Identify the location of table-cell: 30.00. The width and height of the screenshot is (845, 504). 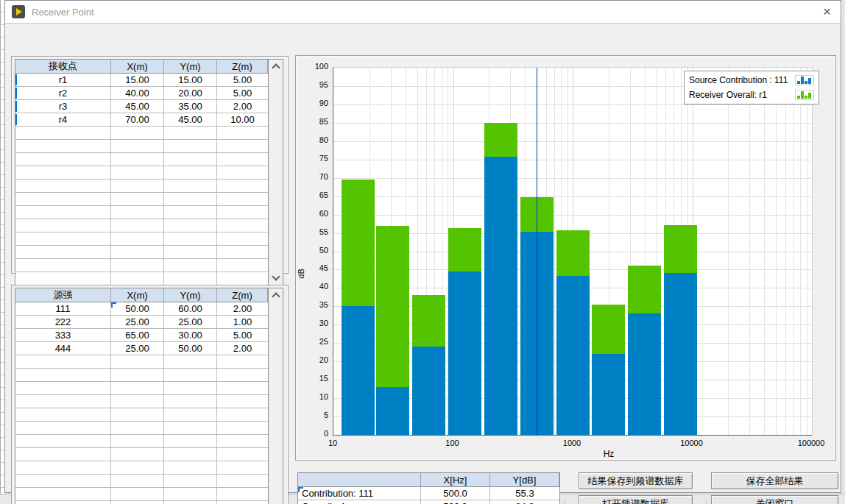
(191, 336).